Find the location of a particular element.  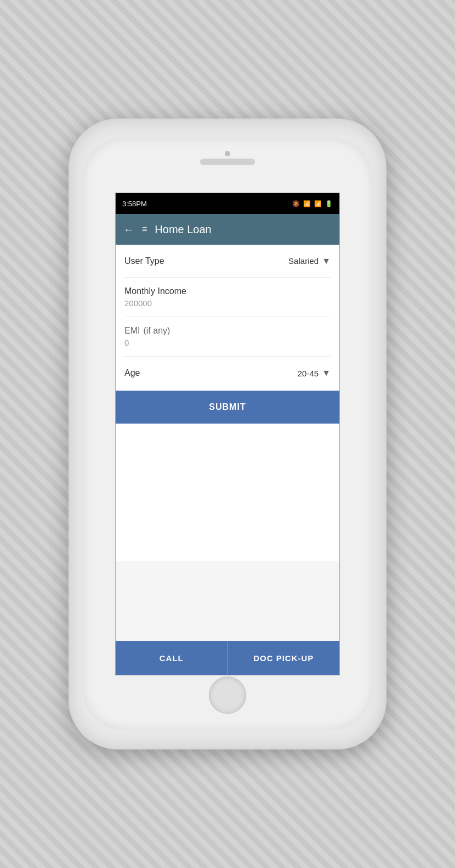

submit-button: SUBMIT is located at coordinates (228, 407).